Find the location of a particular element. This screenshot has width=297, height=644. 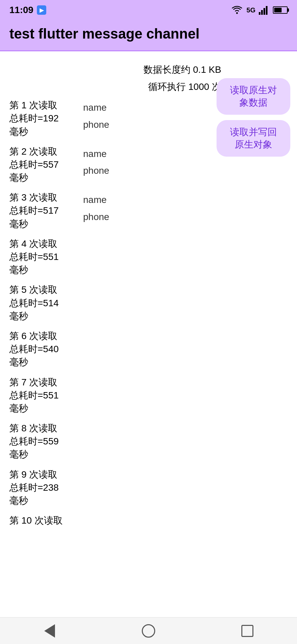

list-item: 第 8 次读取 总耗时=559 毫秒 is located at coordinates (148, 441).